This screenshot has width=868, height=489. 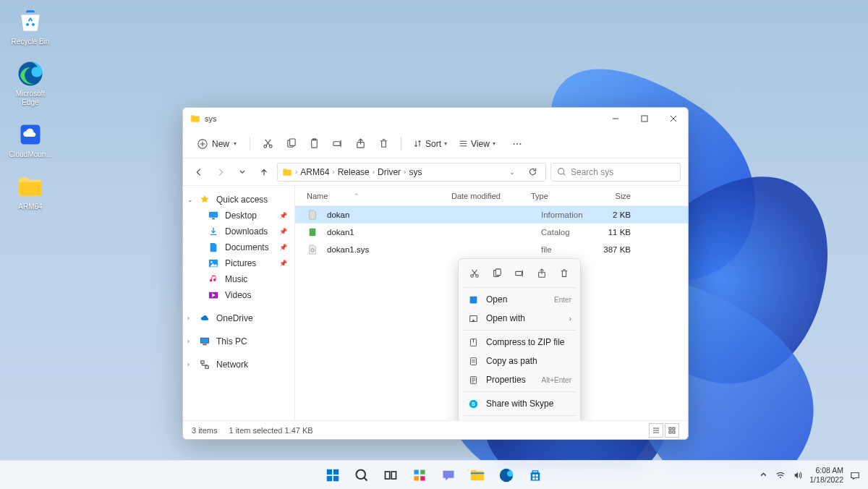 I want to click on ctx-skype: SShare with Skype, so click(x=519, y=404).